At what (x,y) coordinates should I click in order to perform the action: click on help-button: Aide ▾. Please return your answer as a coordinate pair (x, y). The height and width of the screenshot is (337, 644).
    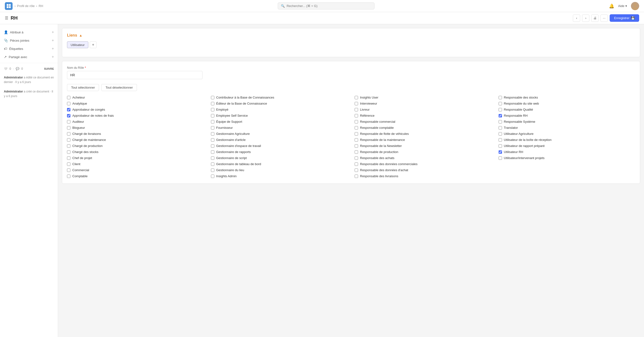
    Looking at the image, I should click on (622, 6).